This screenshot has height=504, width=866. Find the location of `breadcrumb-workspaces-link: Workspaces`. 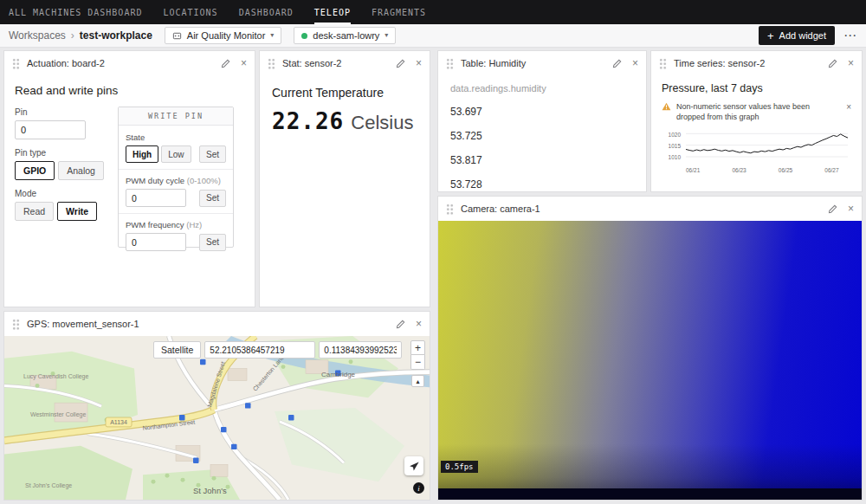

breadcrumb-workspaces-link: Workspaces is located at coordinates (37, 36).